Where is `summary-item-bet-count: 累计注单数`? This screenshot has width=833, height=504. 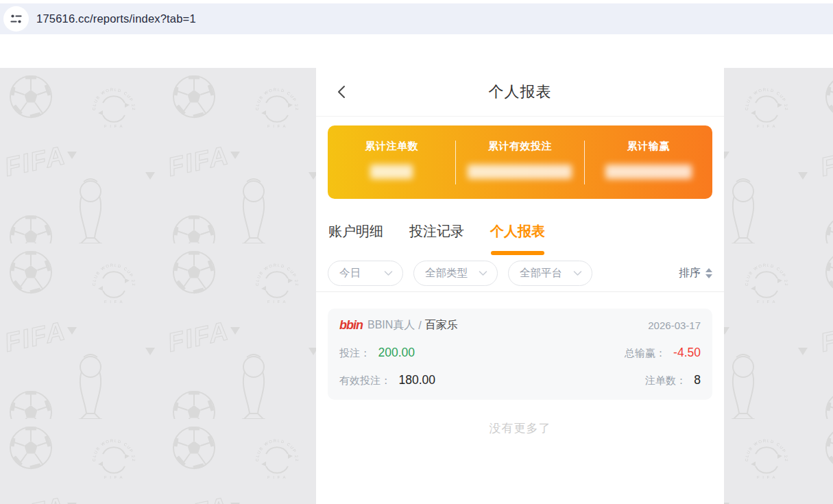 summary-item-bet-count: 累计注单数 is located at coordinates (391, 163).